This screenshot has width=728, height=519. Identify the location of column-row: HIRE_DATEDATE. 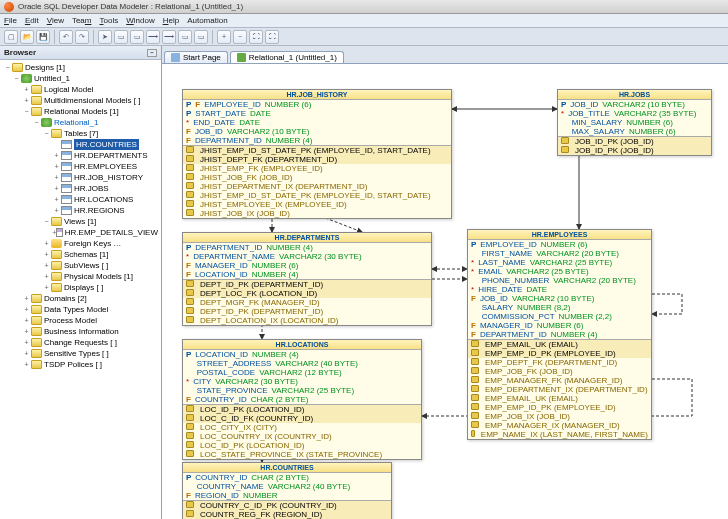
(560, 290).